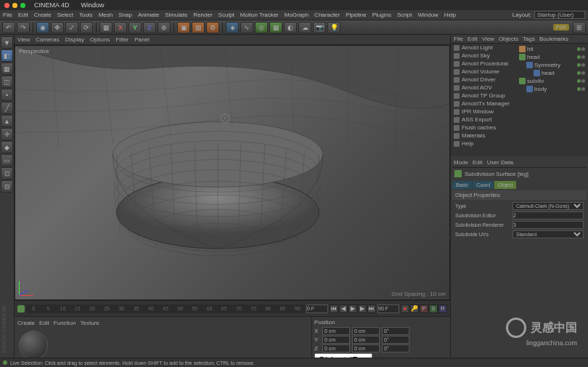 This screenshot has width=588, height=367. What do you see at coordinates (552, 49) in the screenshot?
I see `obj-hit: hit` at bounding box center [552, 49].